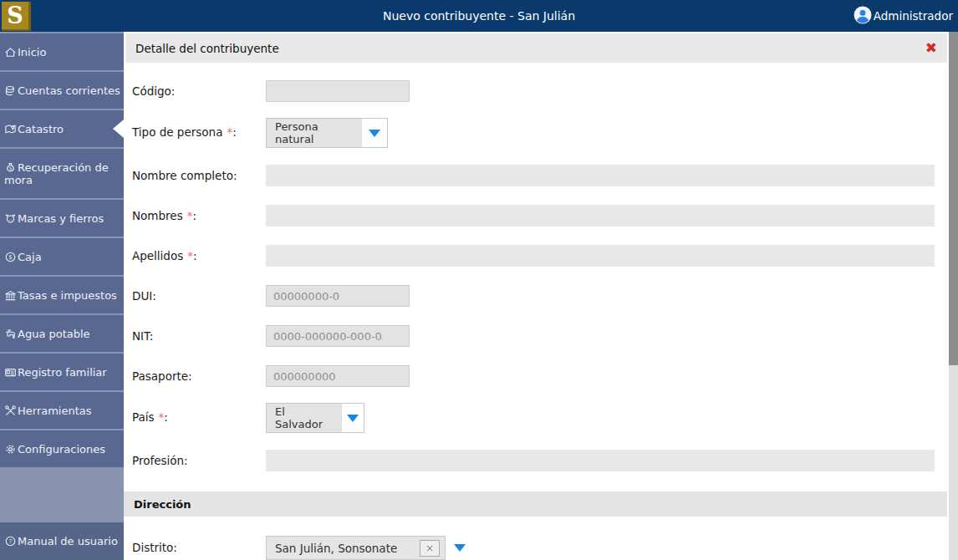 This screenshot has width=958, height=560. I want to click on field-row-codigo: Código:, so click(535, 91).